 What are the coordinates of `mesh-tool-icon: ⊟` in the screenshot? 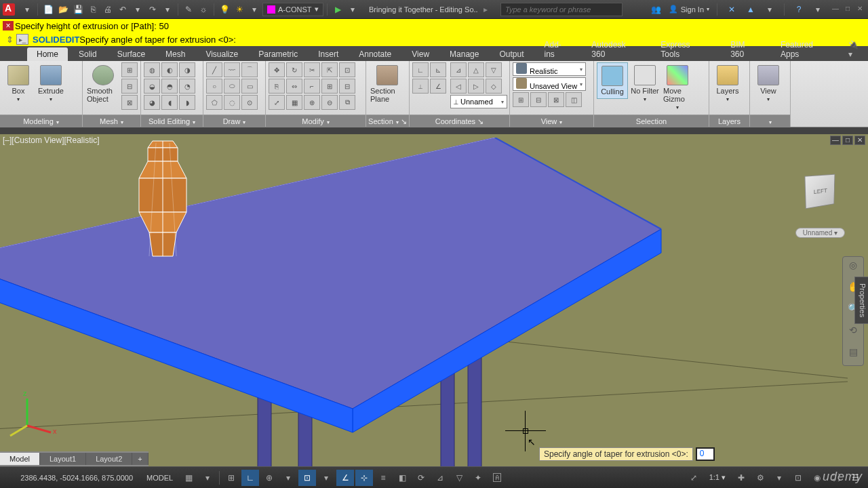 It's located at (130, 86).